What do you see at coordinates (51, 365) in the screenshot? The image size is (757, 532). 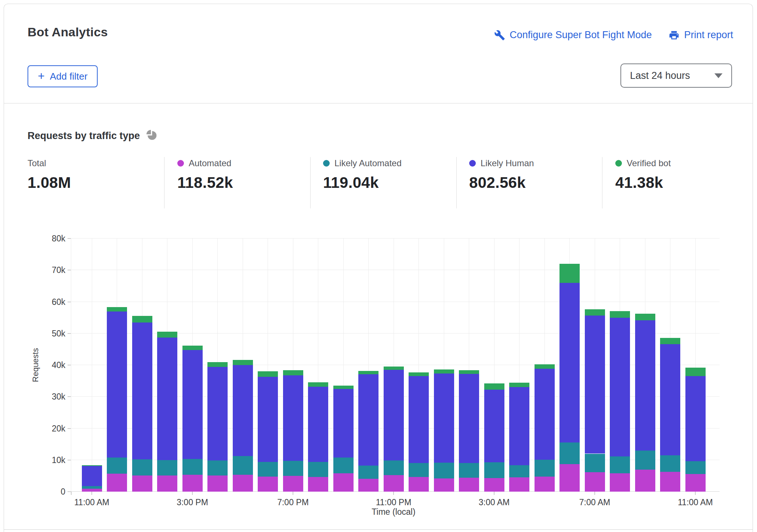 I see `y-tick-label: 40k` at bounding box center [51, 365].